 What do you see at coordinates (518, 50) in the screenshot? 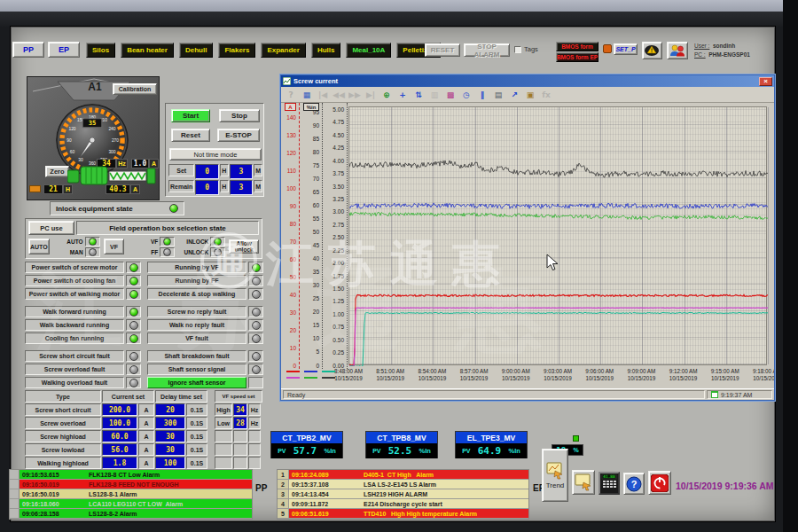
I see `tags-checkbox` at bounding box center [518, 50].